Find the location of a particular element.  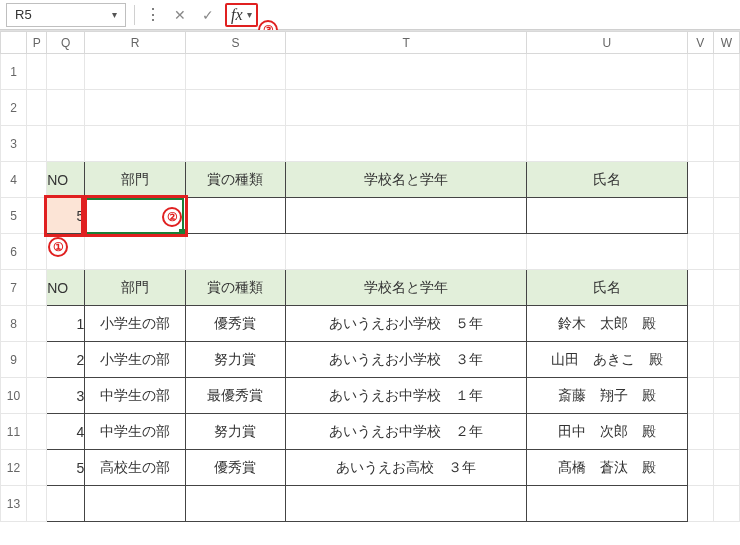

callout-1: ① is located at coordinates (58, 247).